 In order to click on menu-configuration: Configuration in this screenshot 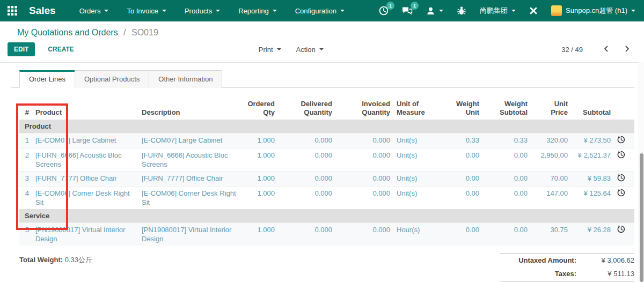, I will do `click(320, 11)`.